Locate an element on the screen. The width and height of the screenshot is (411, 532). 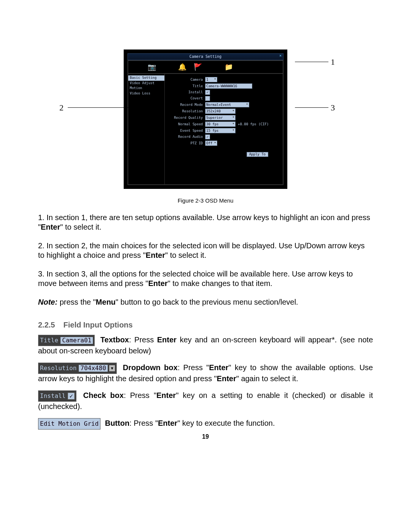
paragraph-3: 3. In section 3, all the options for the… is located at coordinates (206, 279).